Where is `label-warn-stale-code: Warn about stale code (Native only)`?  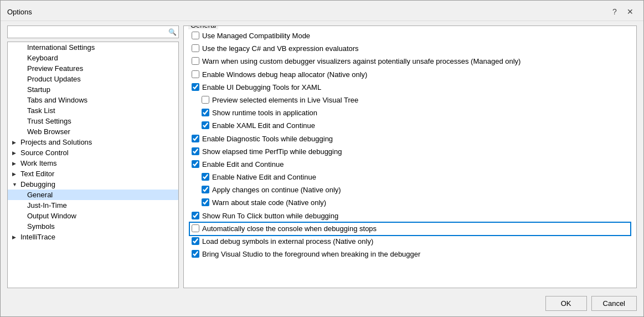 label-warn-stale-code: Warn about stale code (Native only) is located at coordinates (269, 203).